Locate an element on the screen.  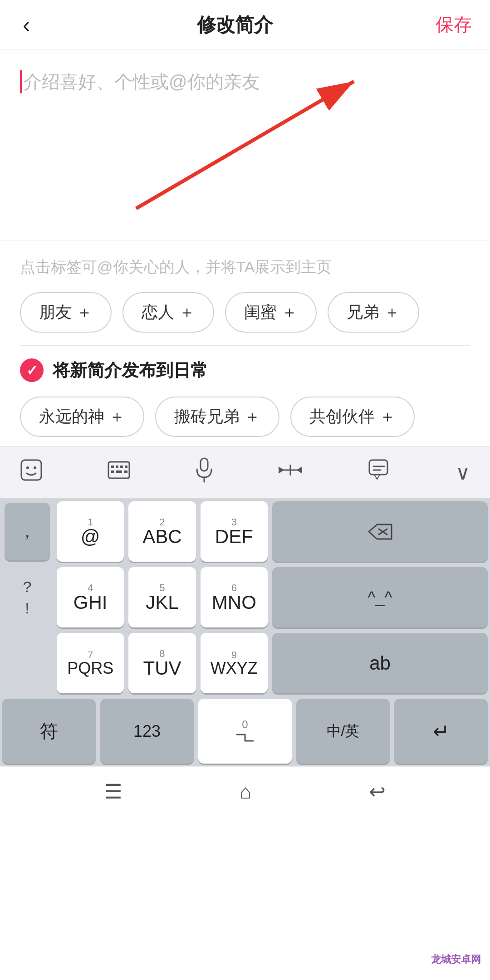
tag-hint: 点击标签可@你关心的人，并将TA展示到主页 is located at coordinates (245, 267).